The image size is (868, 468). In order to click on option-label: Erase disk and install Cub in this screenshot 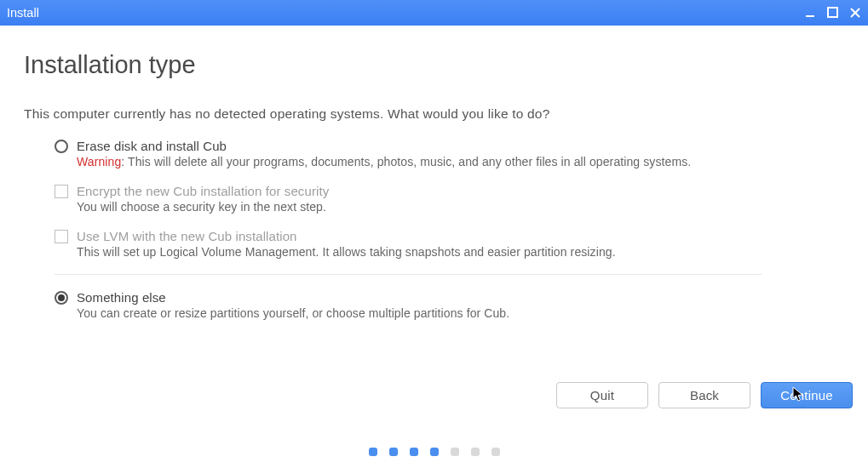, I will do `click(460, 146)`.